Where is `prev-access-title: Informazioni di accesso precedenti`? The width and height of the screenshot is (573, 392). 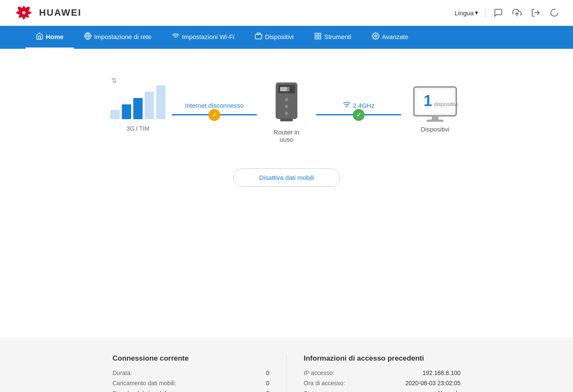
prev-access-title: Informazioni di accesso precedenti is located at coordinates (382, 358).